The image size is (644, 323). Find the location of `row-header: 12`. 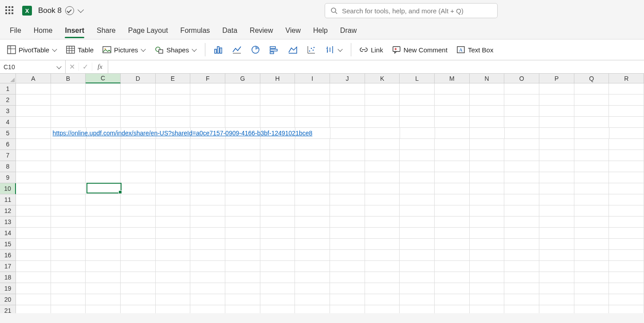

row-header: 12 is located at coordinates (8, 211).